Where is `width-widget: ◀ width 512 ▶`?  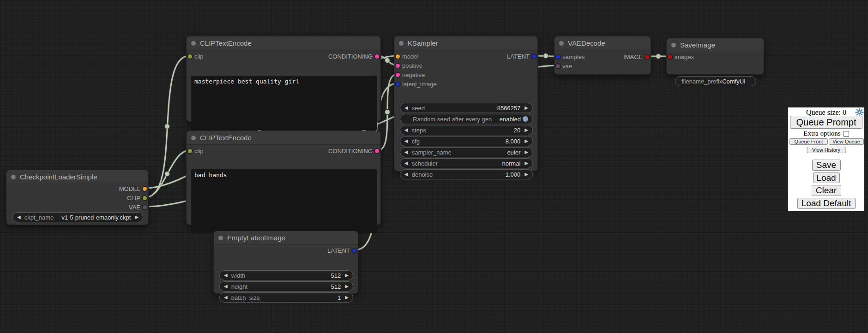 width-widget: ◀ width 512 ▶ is located at coordinates (286, 275).